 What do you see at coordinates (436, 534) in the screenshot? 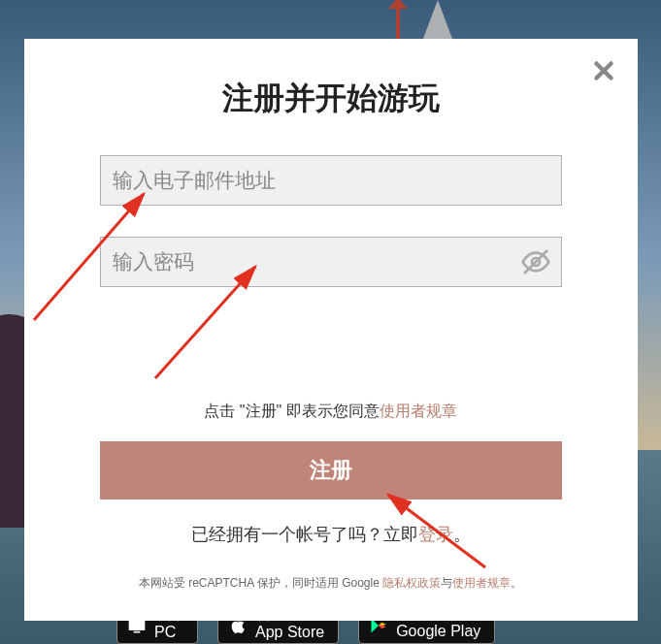
I see `login-link: 登录` at bounding box center [436, 534].